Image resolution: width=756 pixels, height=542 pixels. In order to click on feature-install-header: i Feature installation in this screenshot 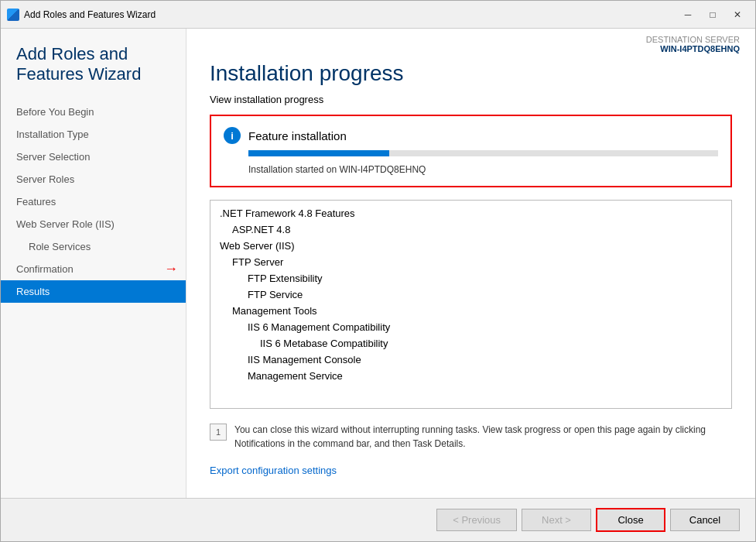, I will do `click(470, 136)`.